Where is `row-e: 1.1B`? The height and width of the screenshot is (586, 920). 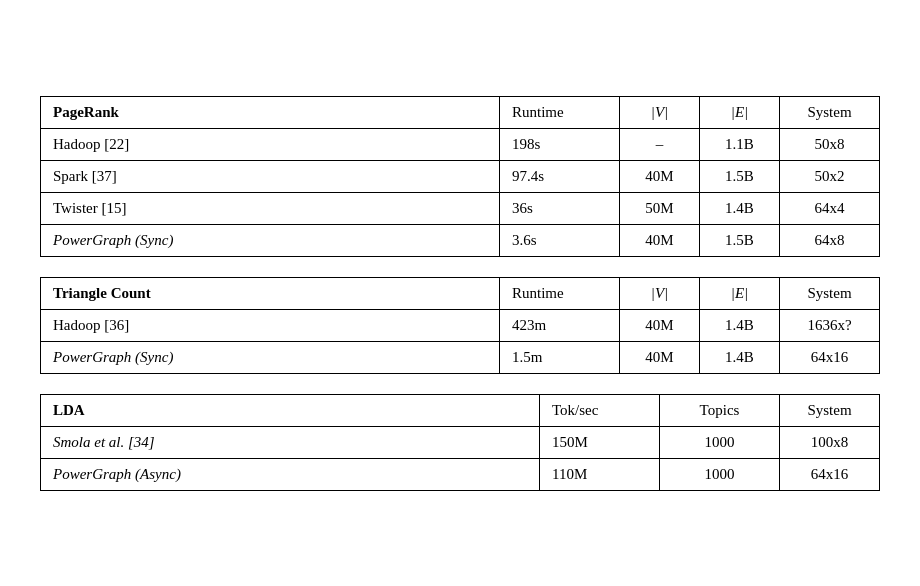
row-e: 1.1B is located at coordinates (740, 144).